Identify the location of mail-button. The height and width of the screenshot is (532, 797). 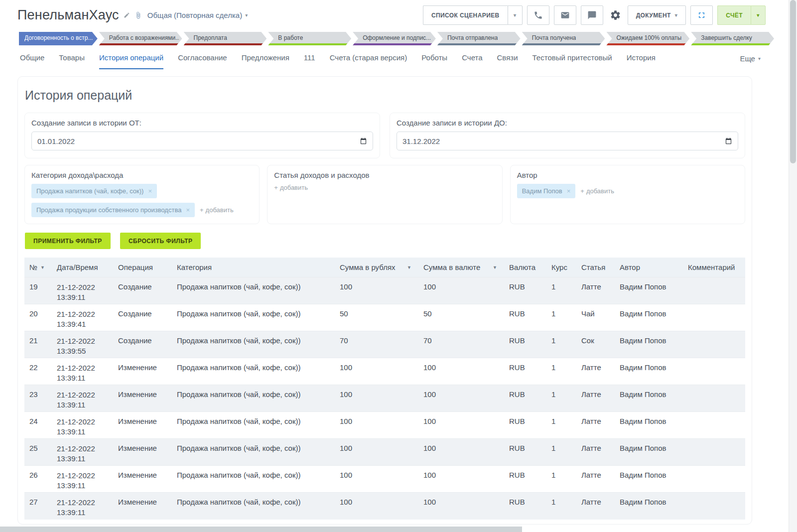
(565, 15).